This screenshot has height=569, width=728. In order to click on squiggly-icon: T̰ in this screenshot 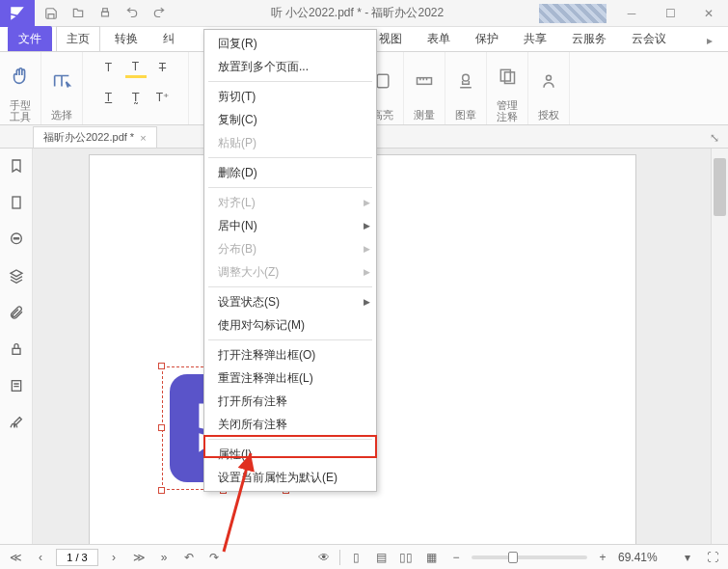, I will do `click(136, 97)`.